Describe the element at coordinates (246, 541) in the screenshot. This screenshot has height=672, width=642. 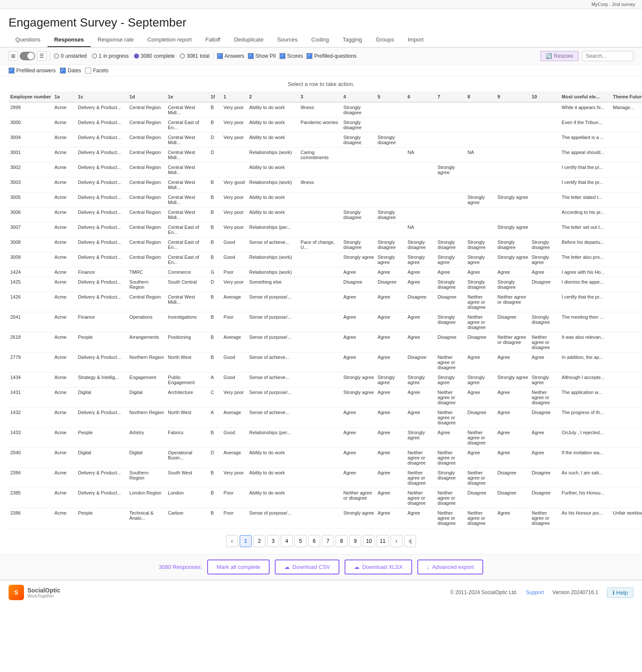
I see `page-1-button: 1` at that location.